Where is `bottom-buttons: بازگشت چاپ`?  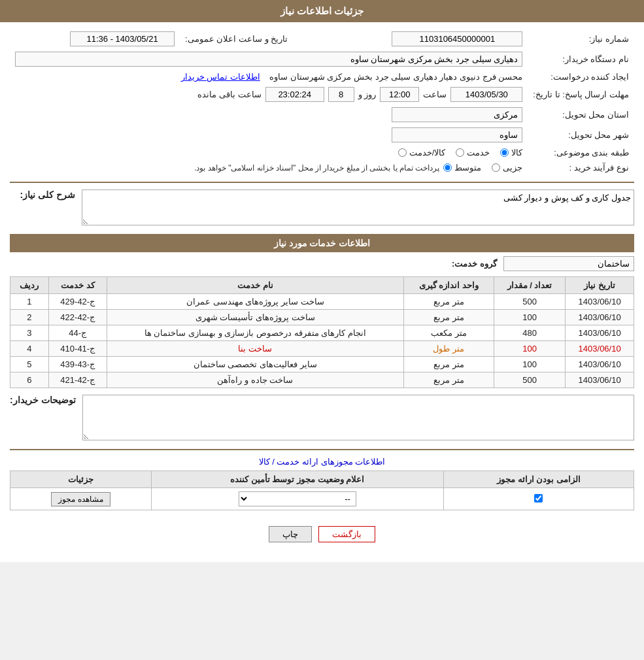
bottom-buttons: بازگشت چاپ is located at coordinates (322, 536).